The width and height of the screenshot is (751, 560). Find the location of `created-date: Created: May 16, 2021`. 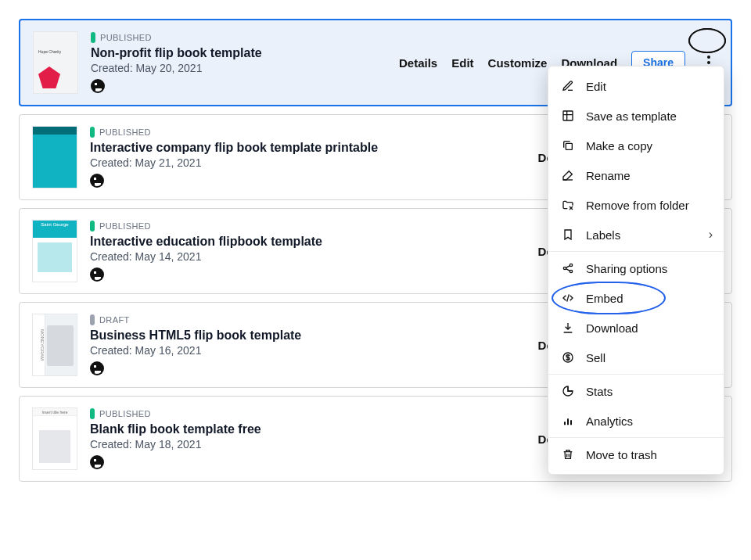

created-date: Created: May 16, 2021 is located at coordinates (308, 350).